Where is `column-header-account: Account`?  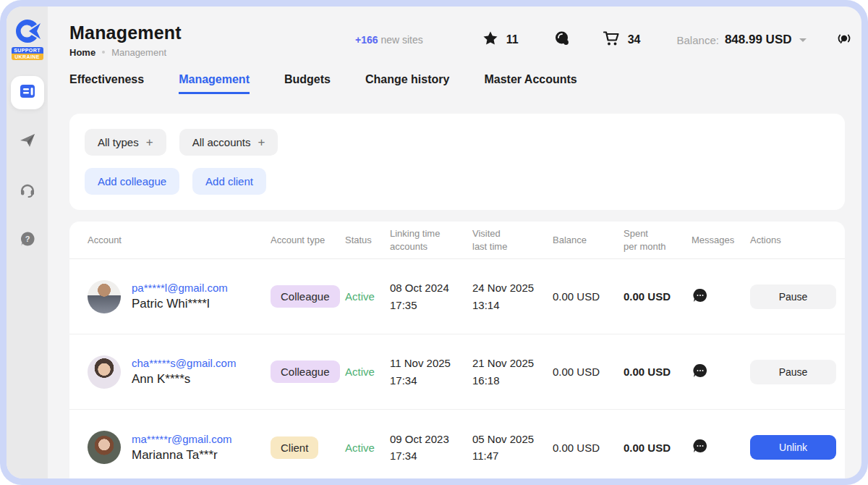
column-header-account: Account is located at coordinates (179, 240).